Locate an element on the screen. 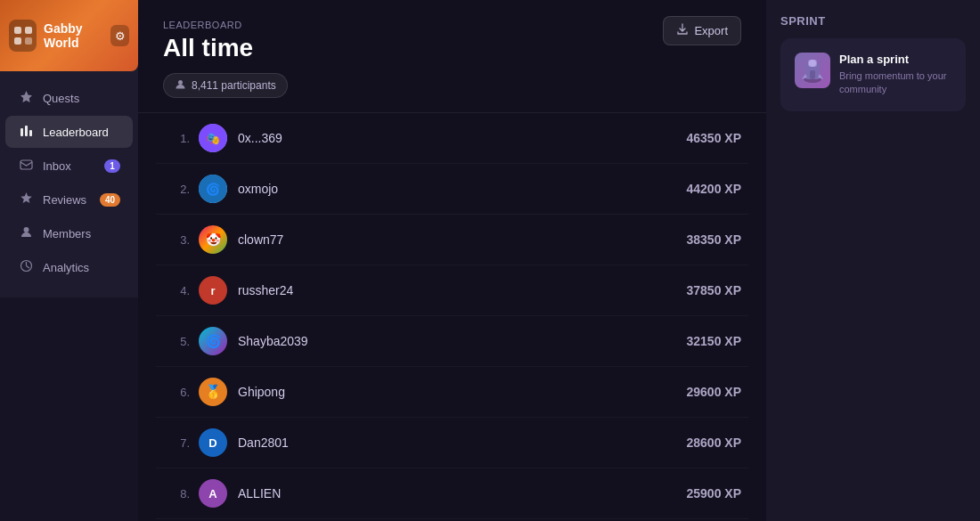 Image resolution: width=980 pixels, height=521 pixels. reviews-icon is located at coordinates (26, 199).